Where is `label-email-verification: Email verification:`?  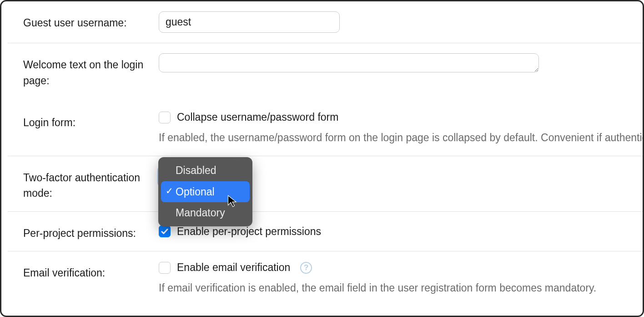 label-email-verification: Email verification: is located at coordinates (83, 271).